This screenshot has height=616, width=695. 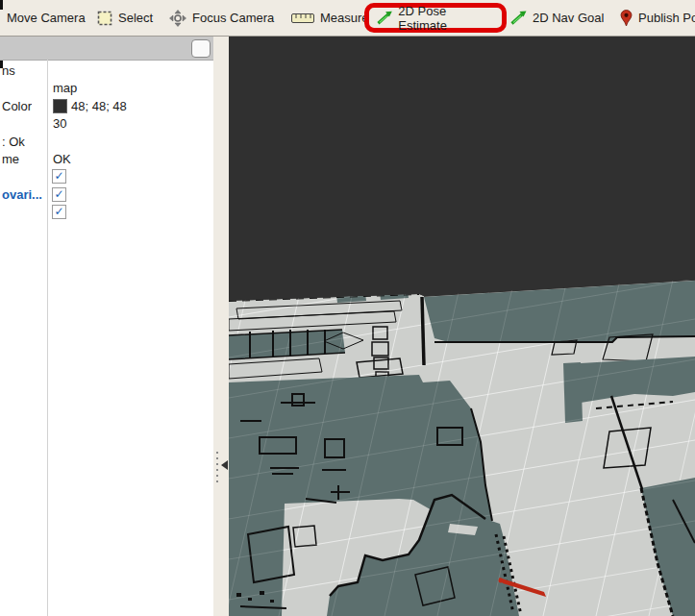 What do you see at coordinates (344, 17) in the screenshot?
I see `measure-label: Measure` at bounding box center [344, 17].